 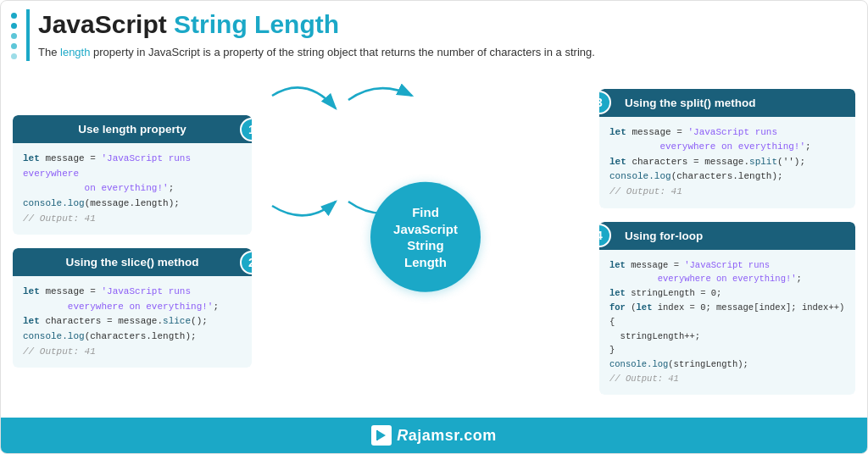 What do you see at coordinates (447, 435) in the screenshot?
I see `footer-text: Rajamsr.com` at bounding box center [447, 435].